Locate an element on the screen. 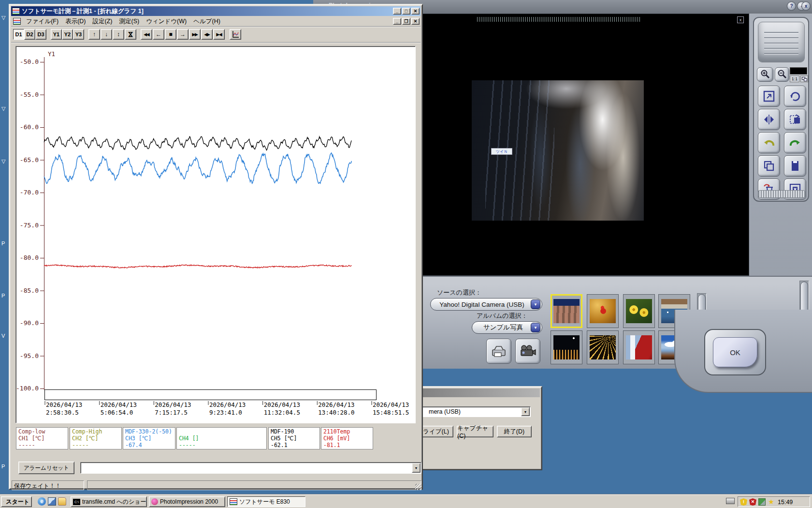  mdi-minimize-button: _ is located at coordinates (397, 21).